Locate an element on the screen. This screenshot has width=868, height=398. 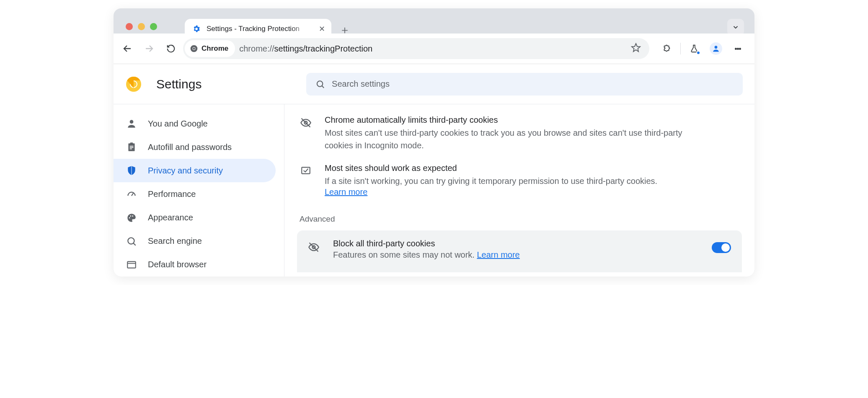
window-minimize-button is located at coordinates (142, 27).